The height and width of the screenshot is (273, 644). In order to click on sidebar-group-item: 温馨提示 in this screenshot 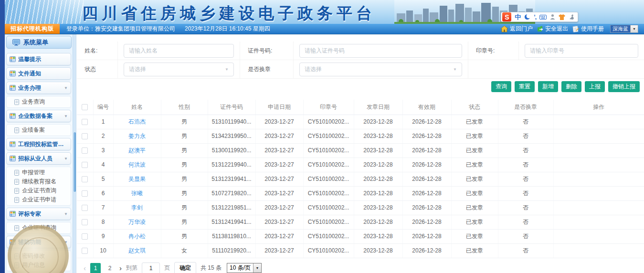, I will do `click(39, 59)`.